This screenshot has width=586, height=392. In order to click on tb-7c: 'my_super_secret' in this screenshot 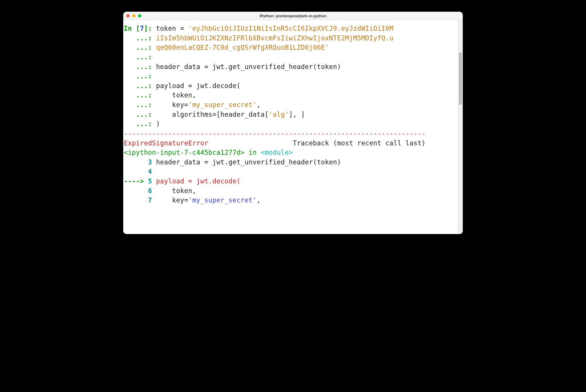, I will do `click(222, 200)`.